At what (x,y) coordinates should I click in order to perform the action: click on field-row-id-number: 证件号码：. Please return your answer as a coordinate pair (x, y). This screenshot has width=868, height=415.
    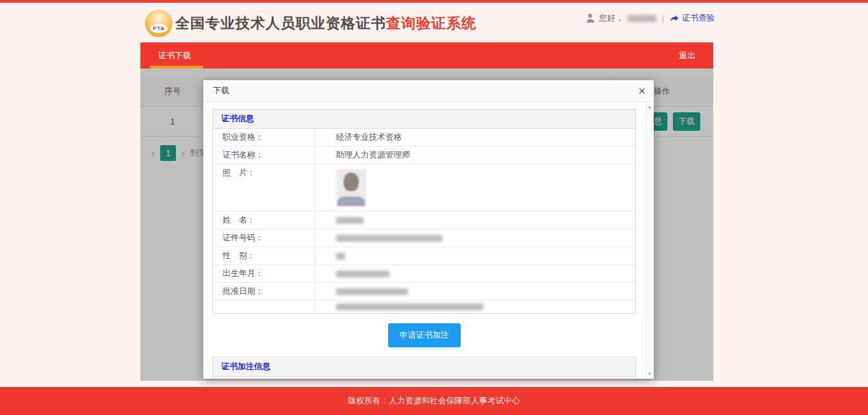
    Looking at the image, I should click on (424, 238).